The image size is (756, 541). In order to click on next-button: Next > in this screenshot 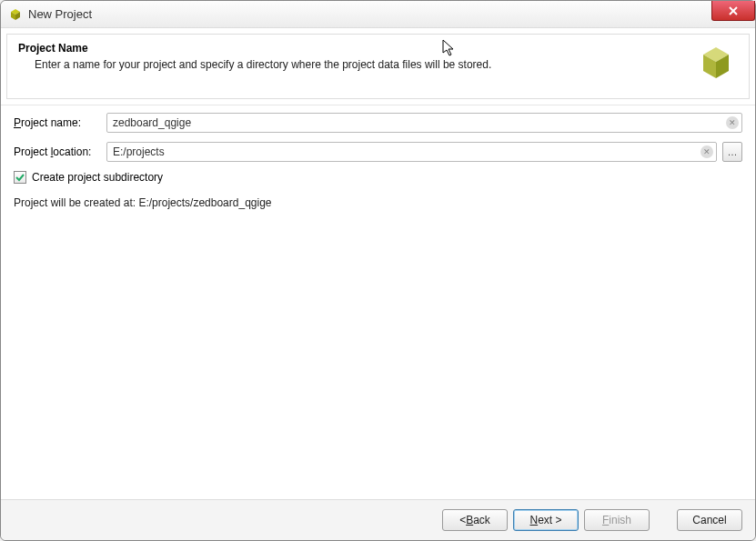, I will do `click(546, 520)`.